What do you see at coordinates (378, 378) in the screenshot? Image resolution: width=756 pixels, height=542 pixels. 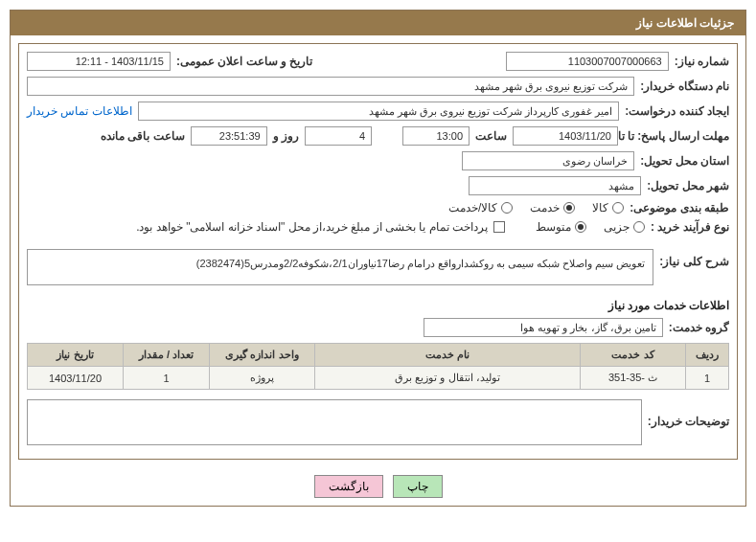 I see `table-row: 1 ث -35-351 تولید، انتقال و توزیع برق پر…` at bounding box center [378, 378].